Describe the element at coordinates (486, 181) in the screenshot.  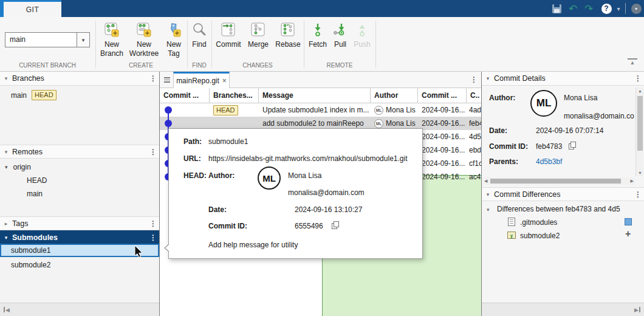
I see `scroll-left-icon: ◀` at that location.